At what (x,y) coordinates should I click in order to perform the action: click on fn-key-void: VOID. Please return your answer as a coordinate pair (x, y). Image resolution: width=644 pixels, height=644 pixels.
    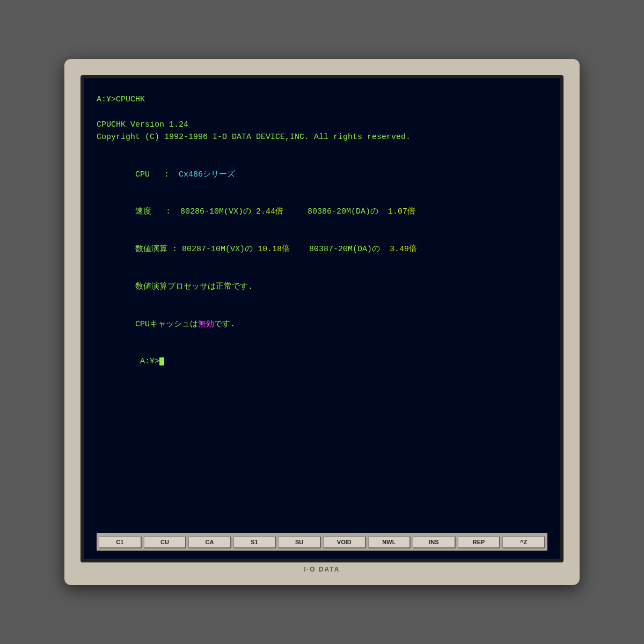
    Looking at the image, I should click on (345, 542).